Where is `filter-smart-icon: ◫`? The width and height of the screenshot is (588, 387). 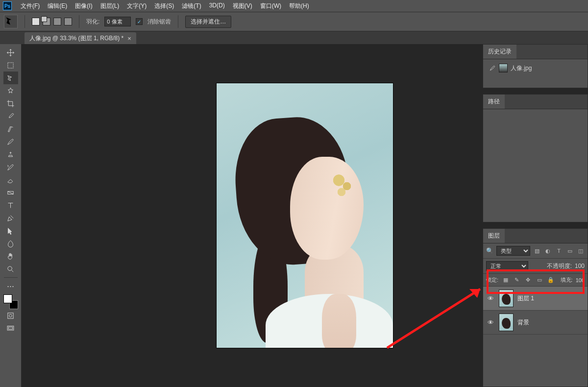 filter-smart-icon: ◫ is located at coordinates (581, 251).